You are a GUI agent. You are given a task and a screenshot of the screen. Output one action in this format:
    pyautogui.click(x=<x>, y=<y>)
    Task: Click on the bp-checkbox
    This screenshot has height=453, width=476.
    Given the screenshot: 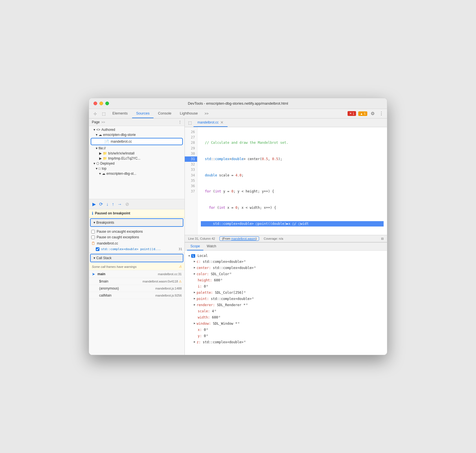 What is the action you would take?
    pyautogui.click(x=97, y=249)
    